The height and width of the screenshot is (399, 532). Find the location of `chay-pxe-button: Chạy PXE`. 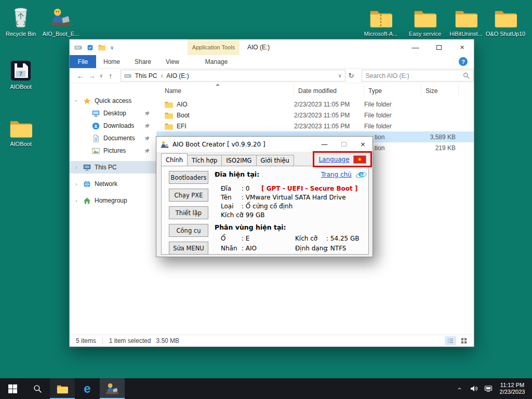

chay-pxe-button: Chạy PXE is located at coordinates (189, 195).